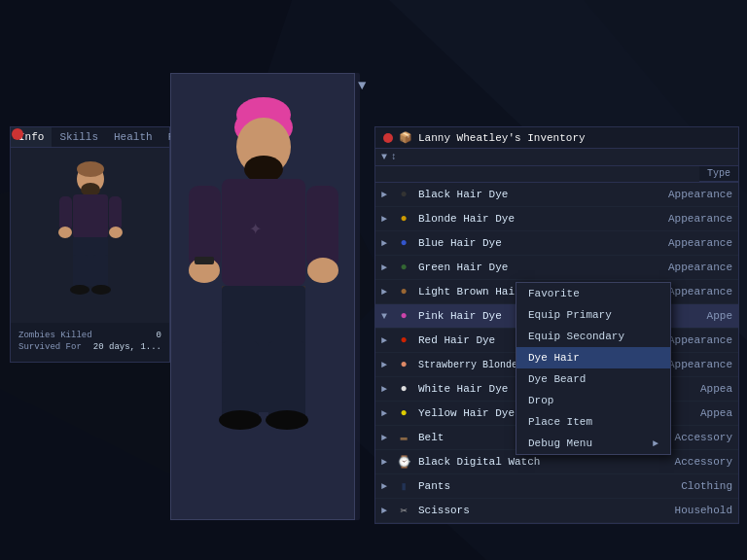  Describe the element at coordinates (89, 335) in the screenshot. I see `stat-zombies-killed: Zombies Killed 0` at that location.